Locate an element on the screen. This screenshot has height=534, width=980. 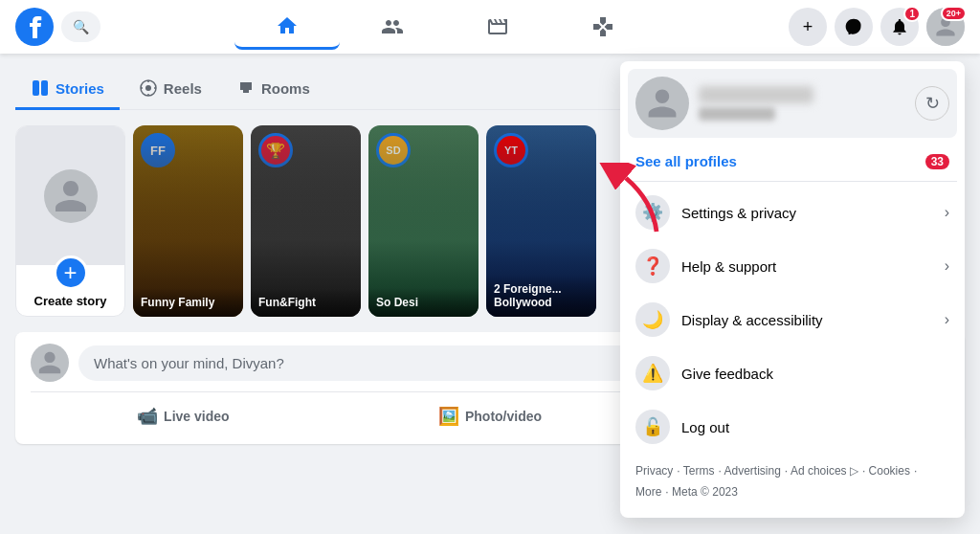
plus-icon: + is located at coordinates (808, 27).